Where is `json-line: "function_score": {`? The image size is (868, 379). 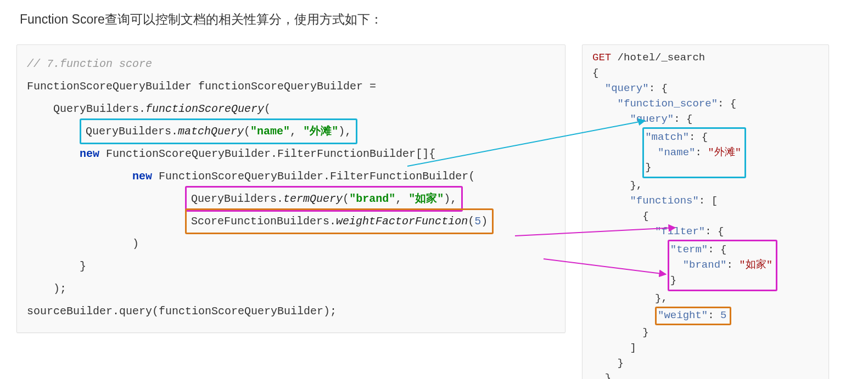 json-line: "function_score": { is located at coordinates (664, 104).